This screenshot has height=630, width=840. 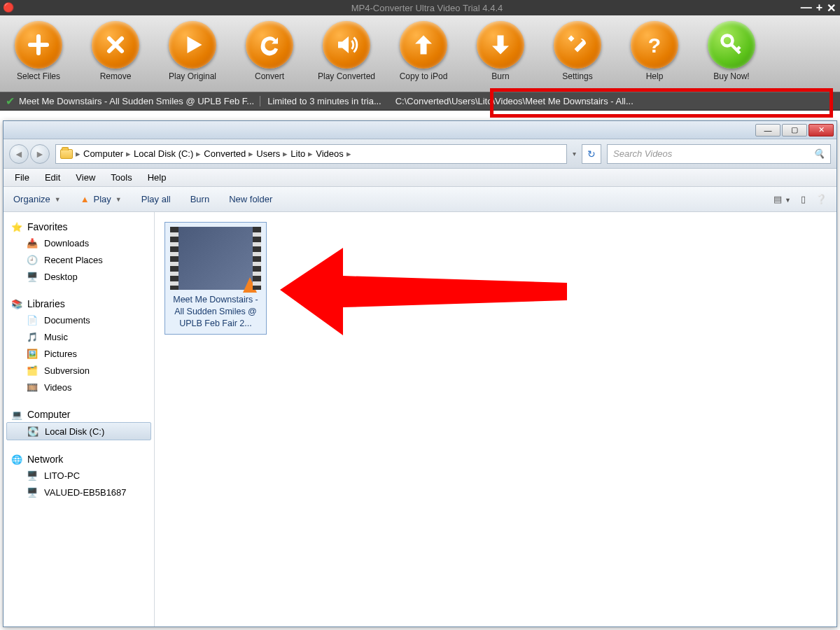 I want to click on convert-button: Convert, so click(x=270, y=56).